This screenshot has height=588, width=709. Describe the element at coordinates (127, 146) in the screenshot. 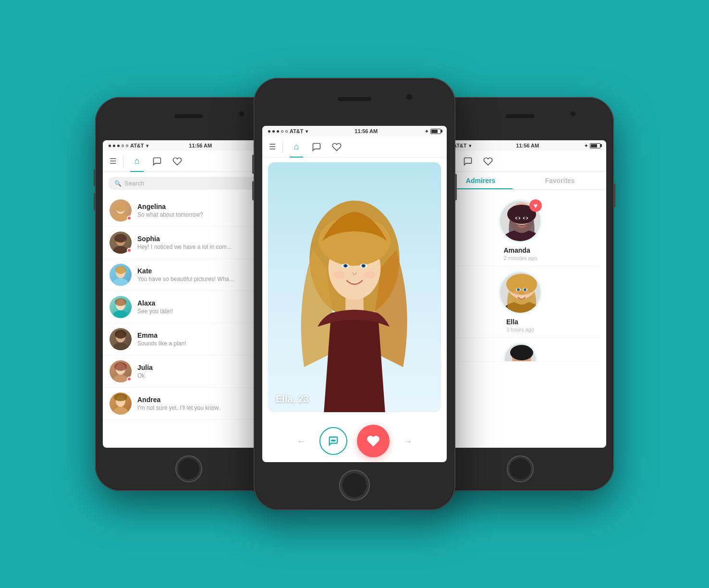

I see `signal5` at that location.